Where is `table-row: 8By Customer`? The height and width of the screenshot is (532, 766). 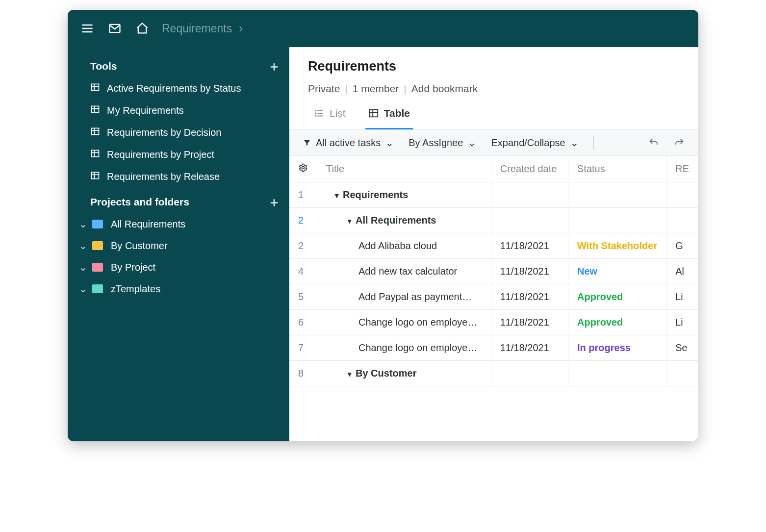
table-row: 8By Customer is located at coordinates (494, 374).